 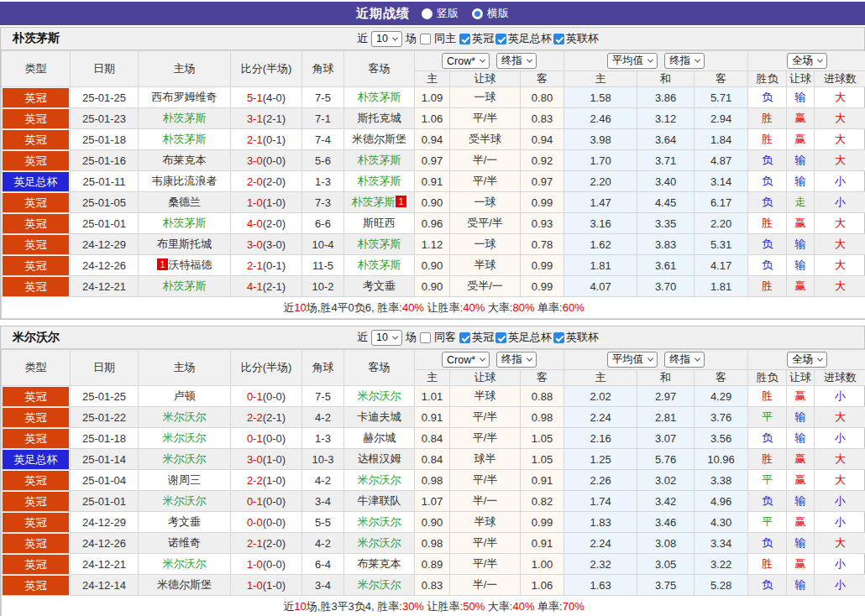 I want to click on team-name-text: 朴茨茅斯, so click(x=380, y=97).